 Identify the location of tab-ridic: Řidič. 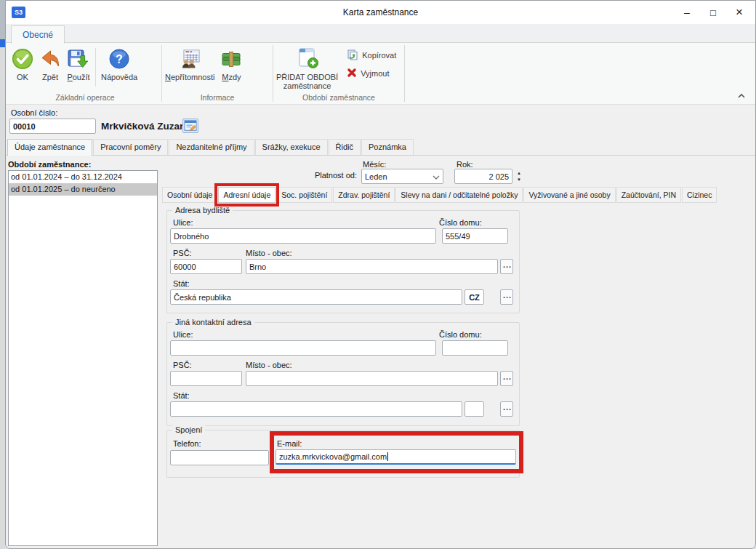
(345, 147).